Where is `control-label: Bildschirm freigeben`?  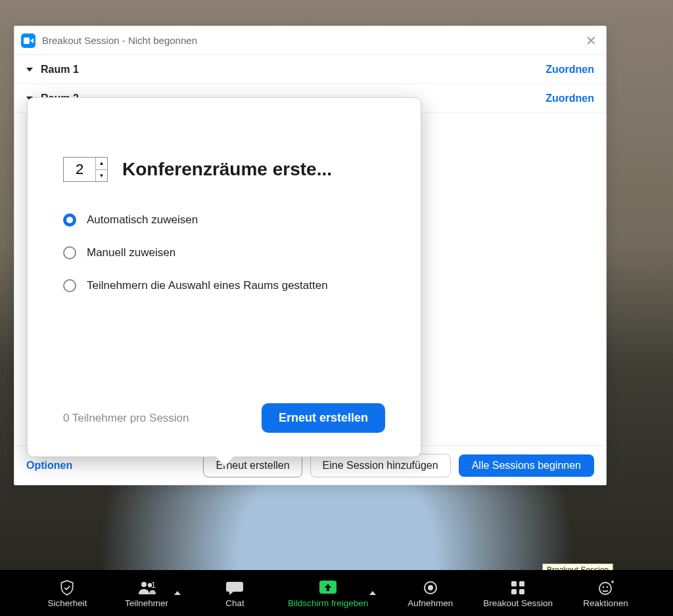
control-label: Bildschirm freigeben is located at coordinates (328, 603).